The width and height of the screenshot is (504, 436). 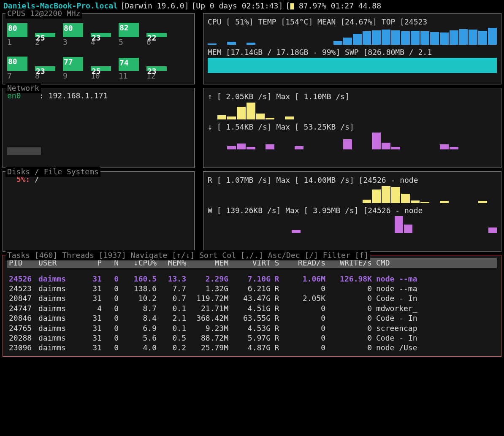 I want to click on task-row: 20847 daimms 31 0 10.2 0.7 119.72M 43.47…, so click(x=252, y=298).